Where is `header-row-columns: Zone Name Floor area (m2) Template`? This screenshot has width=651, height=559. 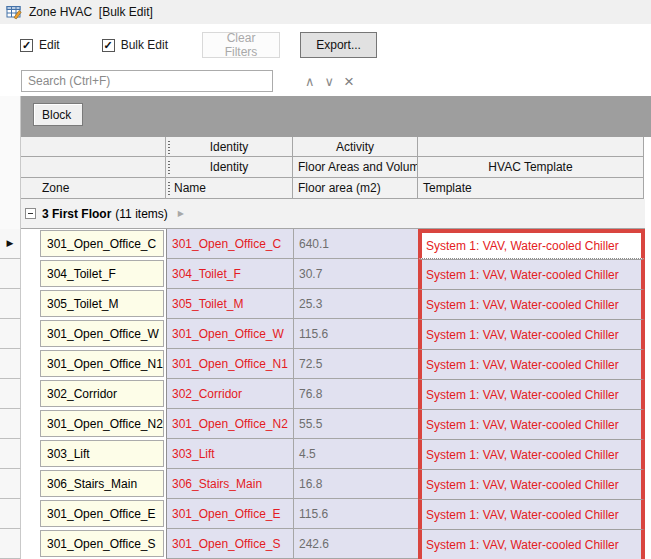 header-row-columns: Zone Name Floor area (m2) Template is located at coordinates (336, 188).